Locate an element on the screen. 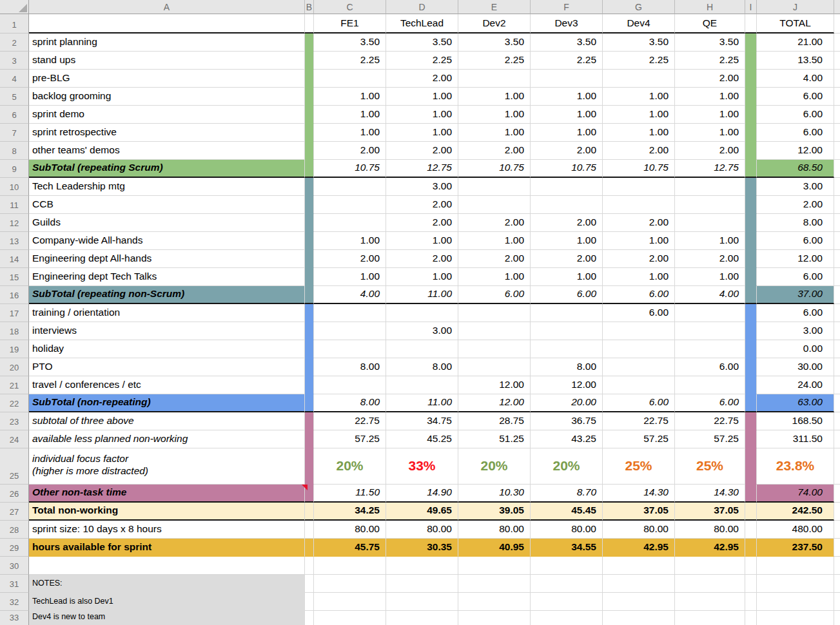 The height and width of the screenshot is (625, 840). cell-G-16: 6.00 is located at coordinates (639, 295).